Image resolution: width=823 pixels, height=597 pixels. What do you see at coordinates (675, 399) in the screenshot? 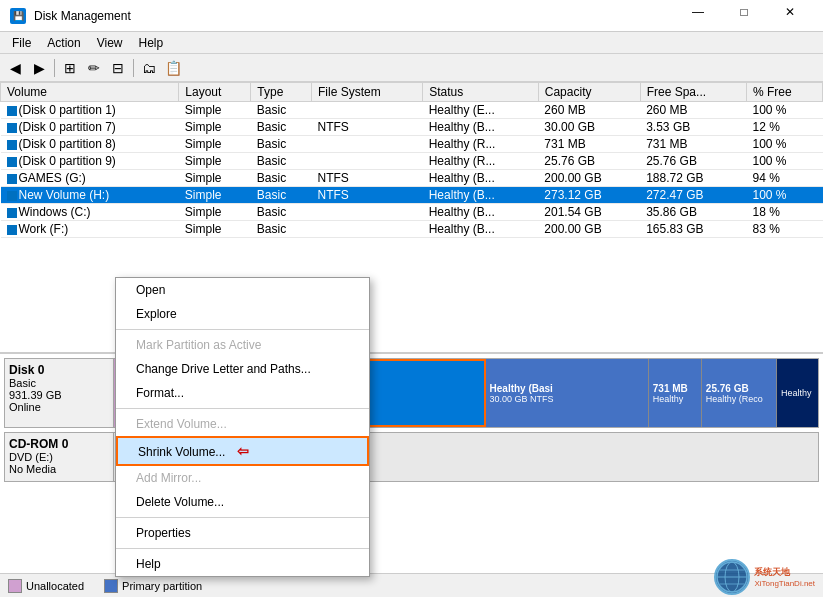
I see `partition-p8-status: Healthy` at bounding box center [675, 399].